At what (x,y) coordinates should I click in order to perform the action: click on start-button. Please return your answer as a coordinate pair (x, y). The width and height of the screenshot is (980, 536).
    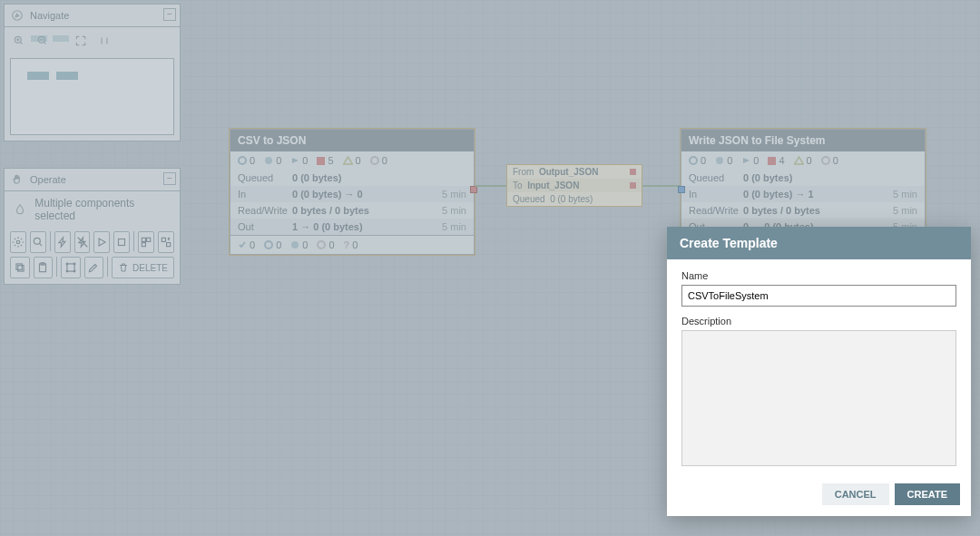
    Looking at the image, I should click on (102, 242).